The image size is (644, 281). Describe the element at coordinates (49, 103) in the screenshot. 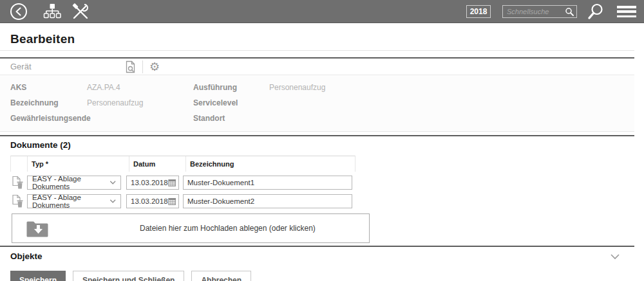

I see `field-label: Bezeichnung` at that location.